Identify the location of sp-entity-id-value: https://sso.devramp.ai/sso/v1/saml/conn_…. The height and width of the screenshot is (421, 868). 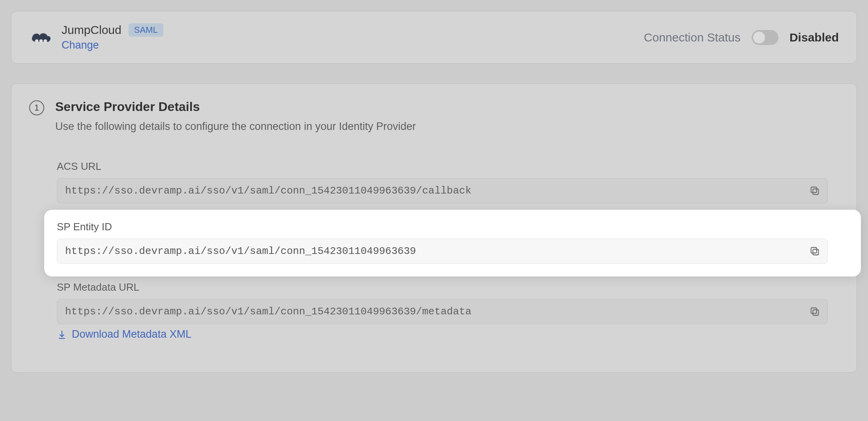
(430, 251).